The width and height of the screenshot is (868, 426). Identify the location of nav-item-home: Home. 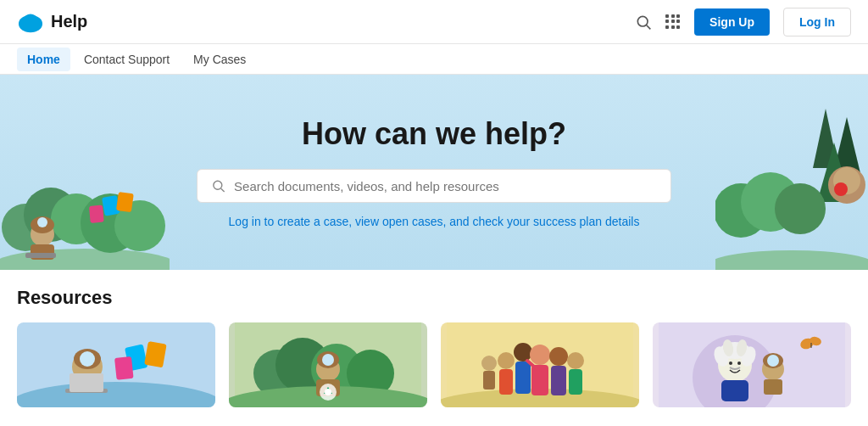
(44, 59).